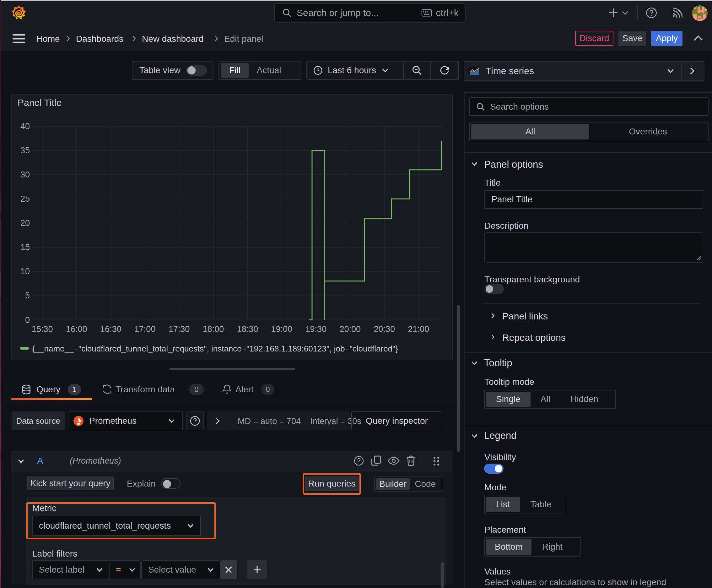 This screenshot has height=588, width=712. What do you see at coordinates (27, 296) in the screenshot?
I see `svg-text: 5` at bounding box center [27, 296].